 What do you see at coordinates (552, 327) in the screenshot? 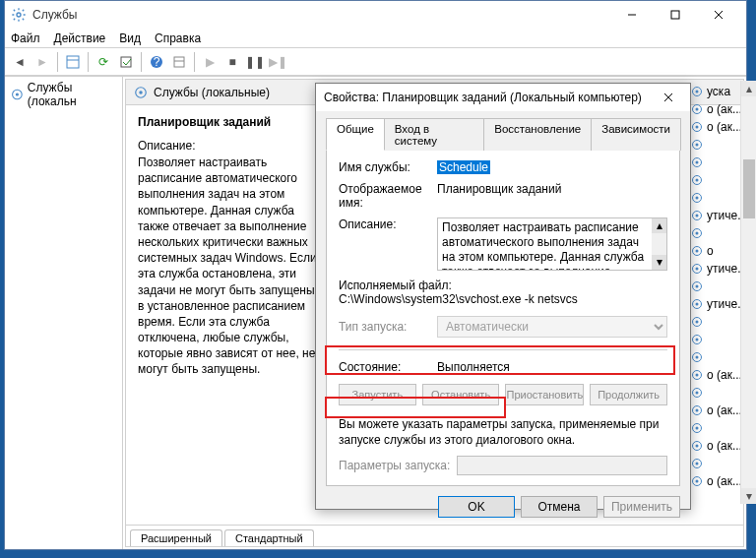
I see `startup-type-select: Автоматически` at bounding box center [552, 327].